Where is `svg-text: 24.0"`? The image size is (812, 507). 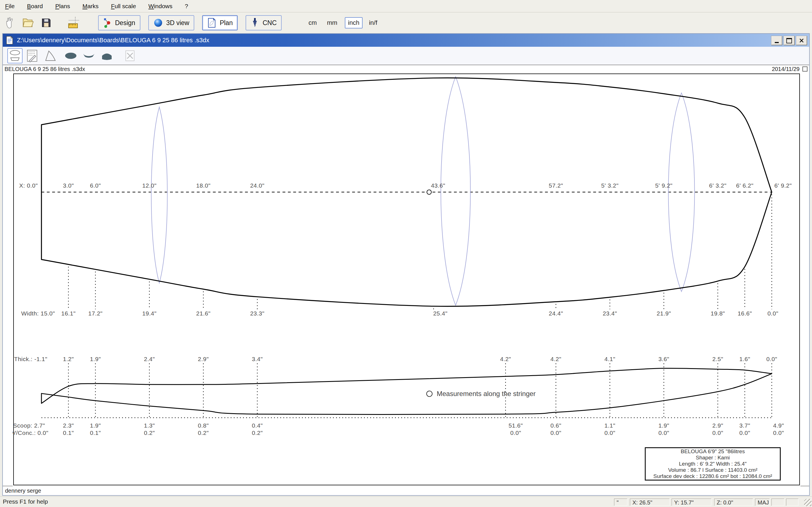
svg-text: 24.0" is located at coordinates (257, 185).